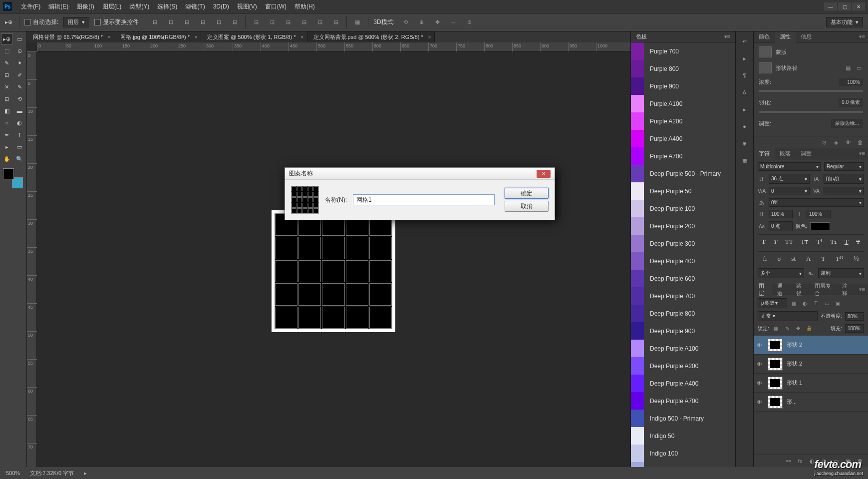 This screenshot has width=868, height=479. I want to click on 3d-slide-icon: ↔, so click(453, 22).